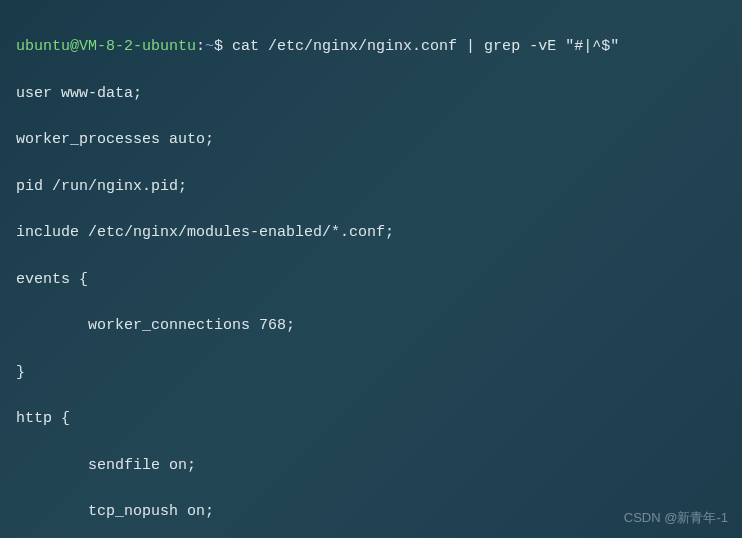 Image resolution: width=742 pixels, height=538 pixels. What do you see at coordinates (106, 46) in the screenshot?
I see `prompt-userhost: ubuntu@VM-8-2-ubuntu` at bounding box center [106, 46].